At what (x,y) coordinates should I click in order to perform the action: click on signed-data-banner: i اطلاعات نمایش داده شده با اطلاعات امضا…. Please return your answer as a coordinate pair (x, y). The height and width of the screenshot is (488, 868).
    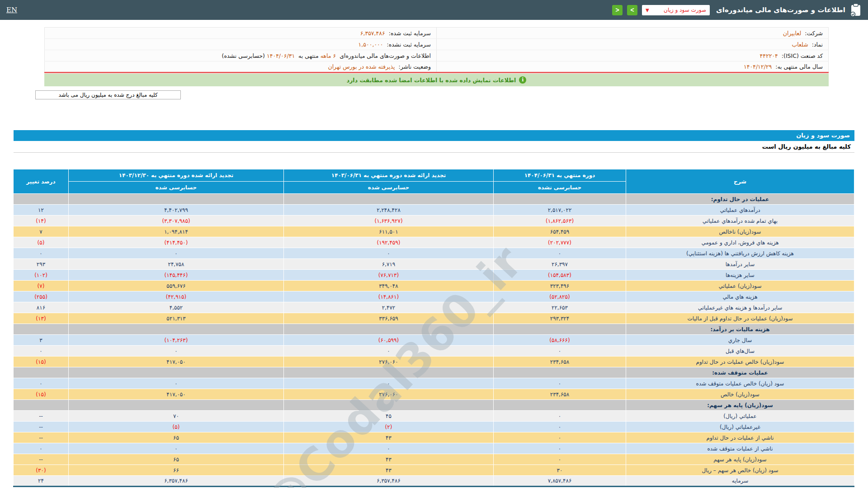
    Looking at the image, I should click on (437, 80).